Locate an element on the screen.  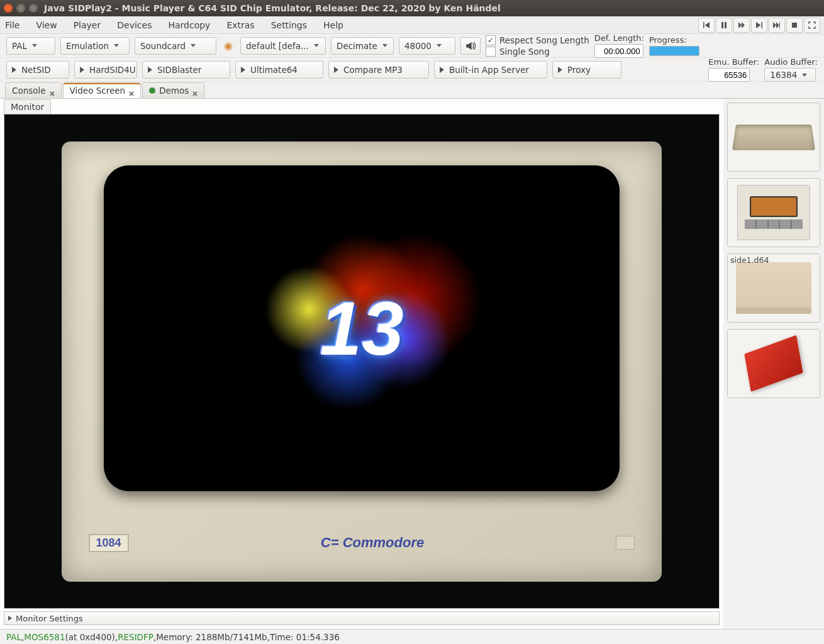
menu-extras: Extras is located at coordinates (240, 25).